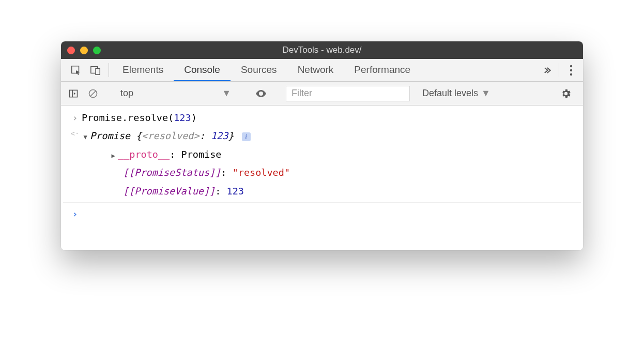 The height and width of the screenshot is (362, 644). I want to click on tab-elements: Elements, so click(143, 70).